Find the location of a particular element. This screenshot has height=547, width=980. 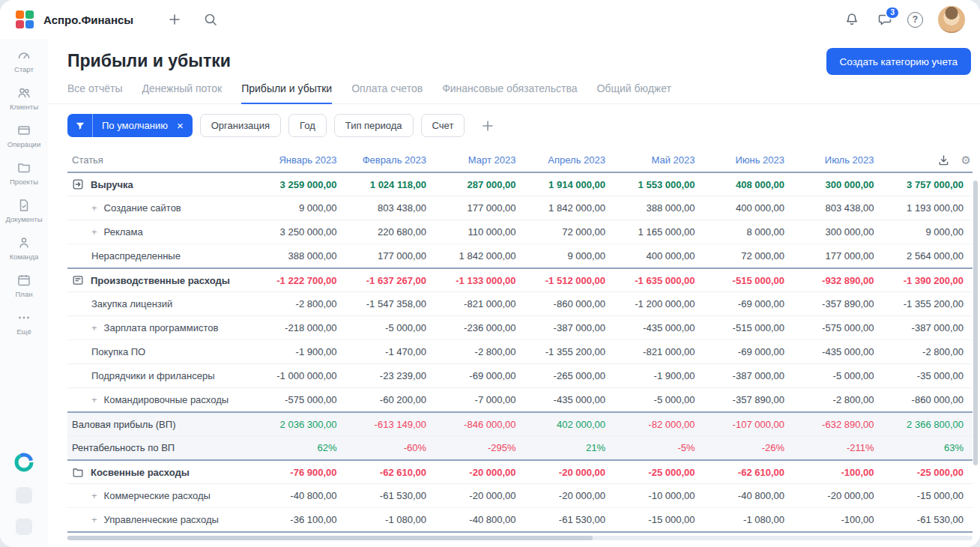

default-filter-chip: По умолчанию × is located at coordinates (130, 126).